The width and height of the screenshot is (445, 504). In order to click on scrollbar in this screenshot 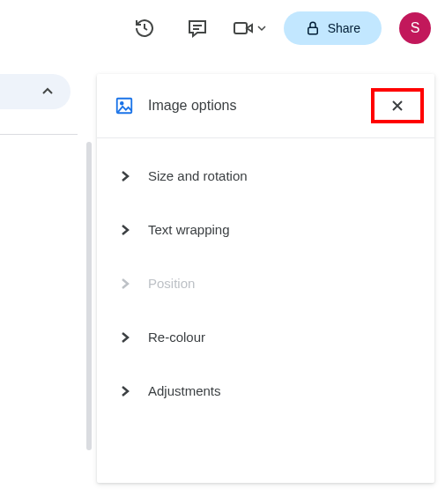, I will do `click(89, 296)`.